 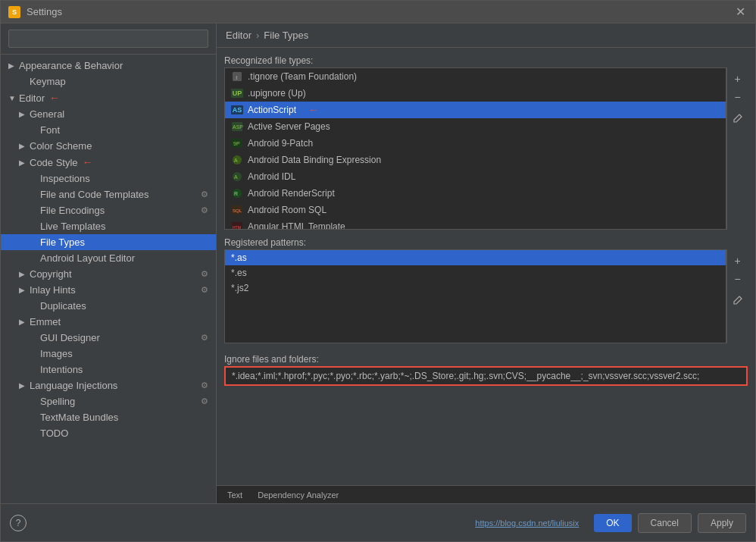 I want to click on sidebar-item-live-templates: Live Templates, so click(x=108, y=226).